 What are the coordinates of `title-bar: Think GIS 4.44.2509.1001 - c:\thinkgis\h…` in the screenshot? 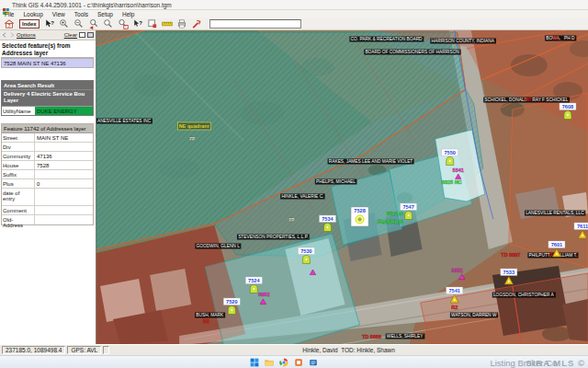 It's located at (294, 6).